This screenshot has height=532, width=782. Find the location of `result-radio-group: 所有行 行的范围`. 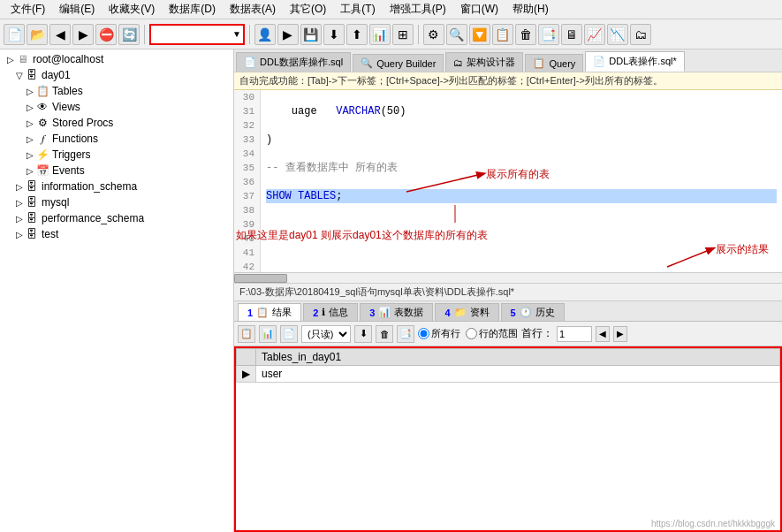

result-radio-group: 所有行 行的范围 is located at coordinates (468, 334).